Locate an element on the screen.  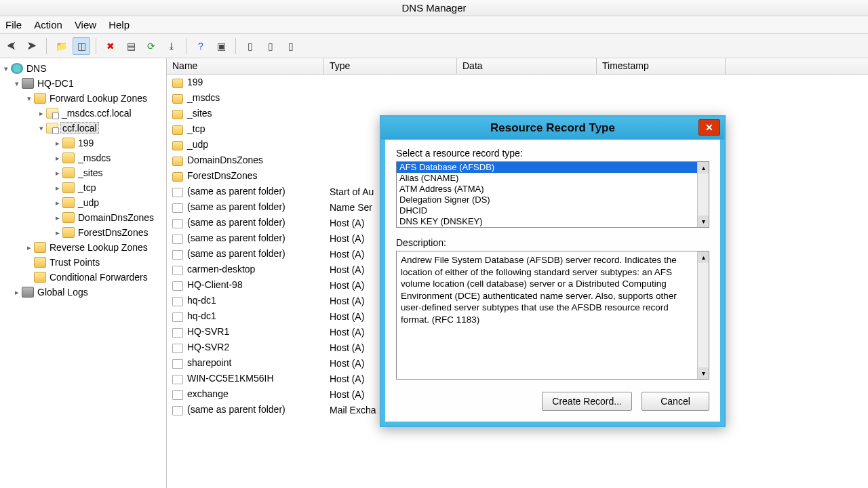
record-type-option: AFS Database (AFSDB) is located at coordinates (547, 167).